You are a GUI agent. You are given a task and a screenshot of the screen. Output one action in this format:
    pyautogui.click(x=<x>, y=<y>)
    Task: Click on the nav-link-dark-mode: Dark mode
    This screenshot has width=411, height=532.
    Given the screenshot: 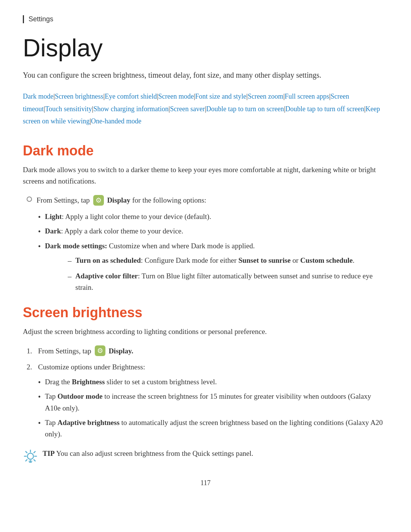 What is the action you would take?
    pyautogui.click(x=38, y=96)
    